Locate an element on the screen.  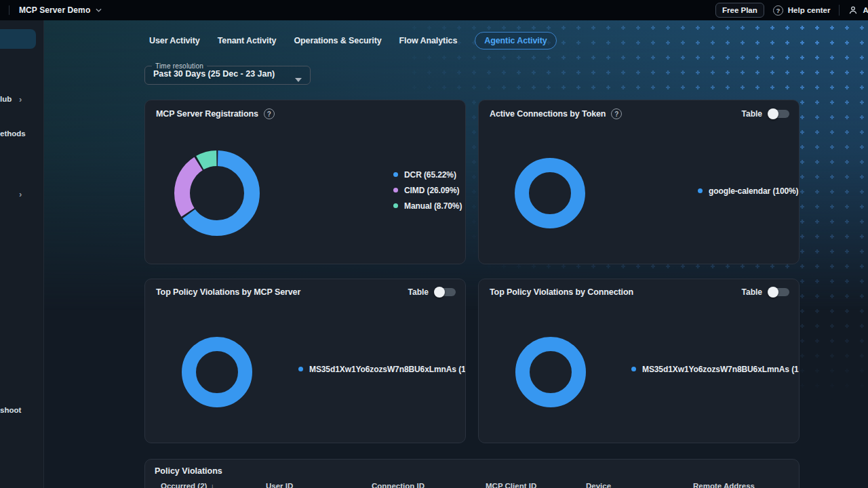
card-title: MCP Server Registrations is located at coordinates (208, 114).